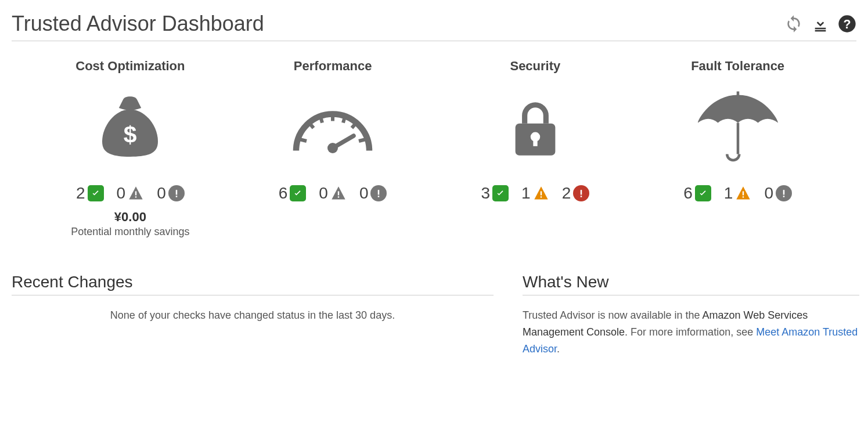  I want to click on panel-title: Recent Changes, so click(253, 284).